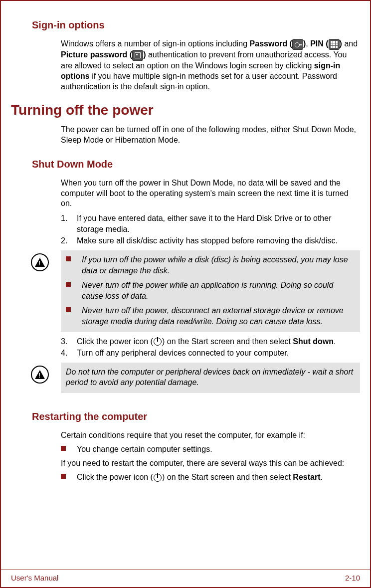  What do you see at coordinates (156, 44) in the screenshot?
I see `text: Windows offers a number of sign-in optio…` at bounding box center [156, 44].